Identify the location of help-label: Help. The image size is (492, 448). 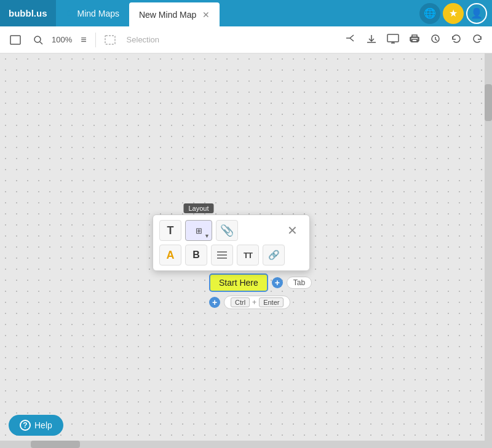
(43, 425).